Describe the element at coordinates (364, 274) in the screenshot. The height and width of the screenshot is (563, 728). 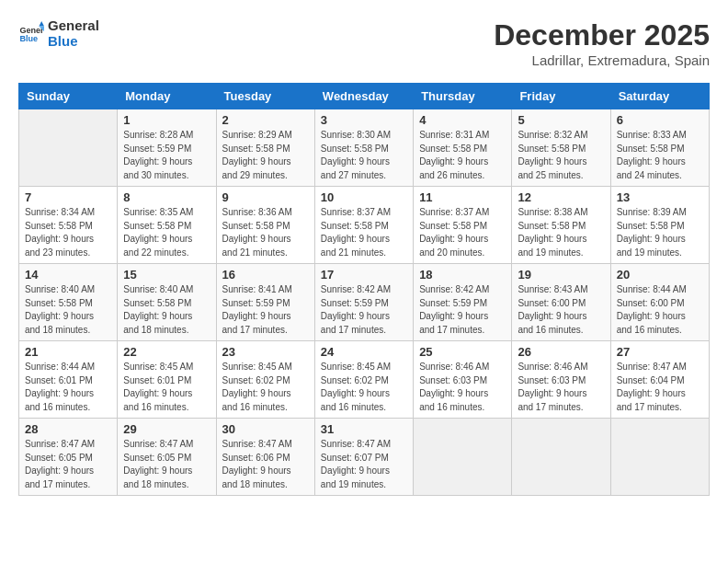
I see `day-number: 17` at that location.